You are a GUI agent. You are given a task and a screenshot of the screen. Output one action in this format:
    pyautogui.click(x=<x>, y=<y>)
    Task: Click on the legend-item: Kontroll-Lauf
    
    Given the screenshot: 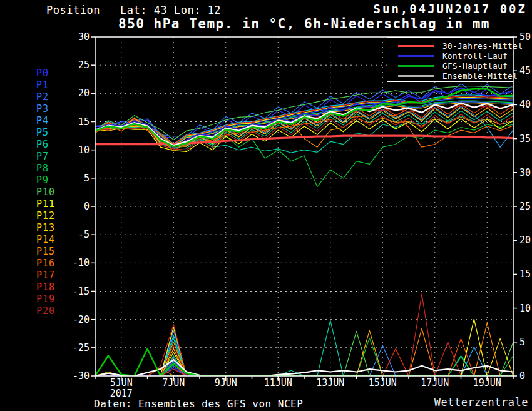 What is the action you would take?
    pyautogui.click(x=450, y=56)
    